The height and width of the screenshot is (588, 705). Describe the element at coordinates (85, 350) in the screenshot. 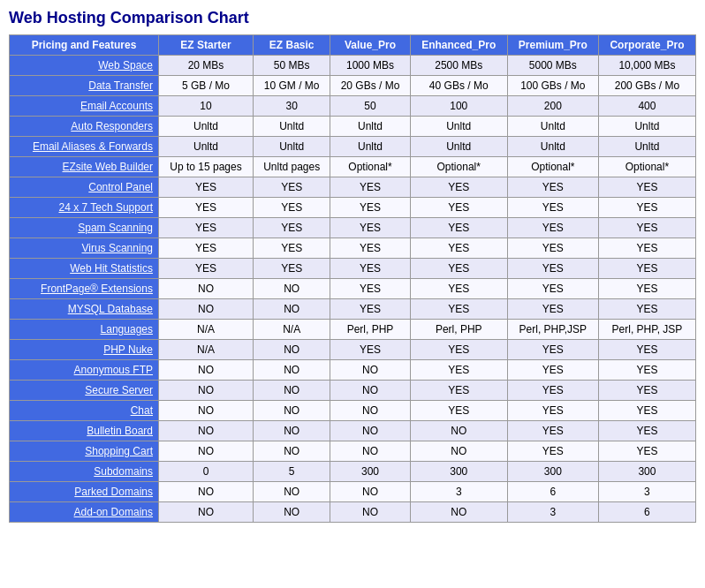

I see `feature-label: PHP Nuke` at that location.